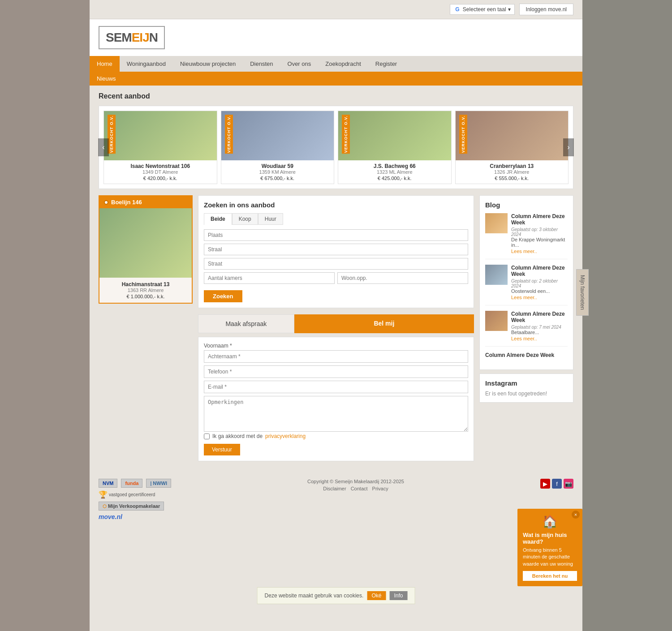 The height and width of the screenshot is (631, 672). I want to click on featured-header-title: Boelijn 146, so click(126, 202).